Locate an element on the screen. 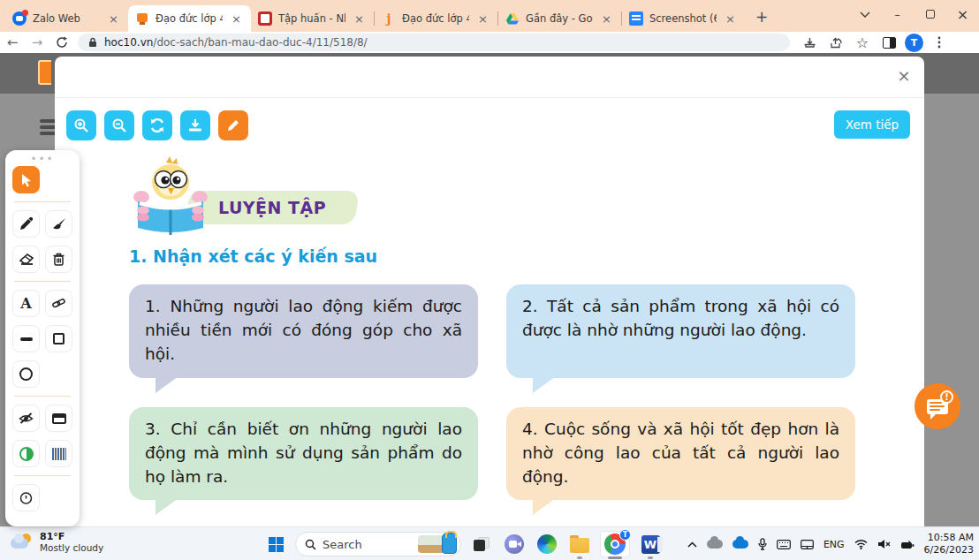 Image resolution: width=979 pixels, height=560 pixels. reload-icon is located at coordinates (62, 42).